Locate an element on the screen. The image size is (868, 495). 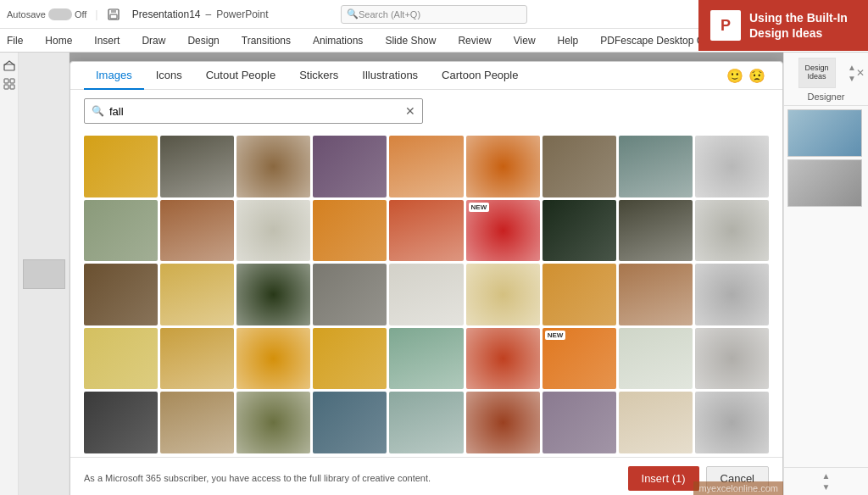
design-ideas-title: Using the Built-In Design Ideas is located at coordinates (803, 25).